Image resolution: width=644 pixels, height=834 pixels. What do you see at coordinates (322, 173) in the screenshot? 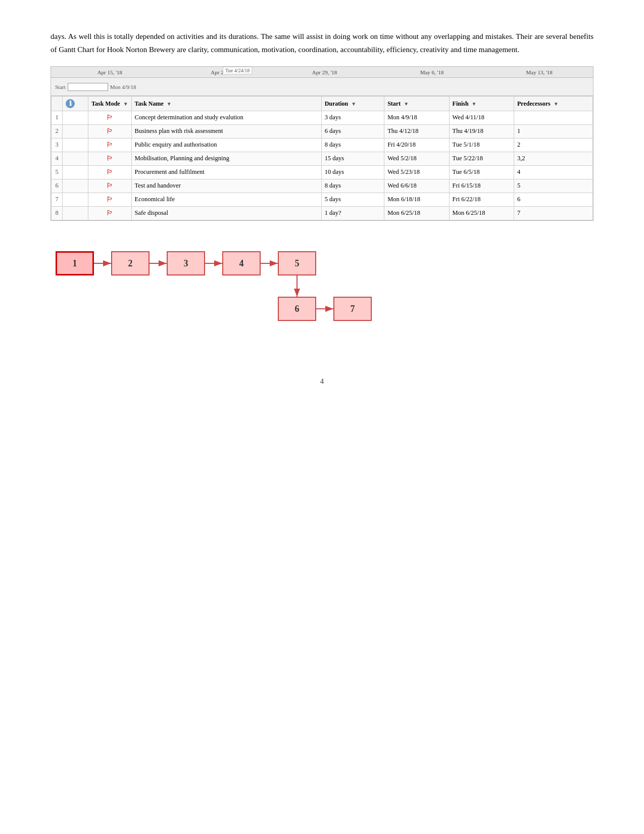
I see `table-row: 5 🏳 Procurement and fulfilment 10 days W…` at bounding box center [322, 173].